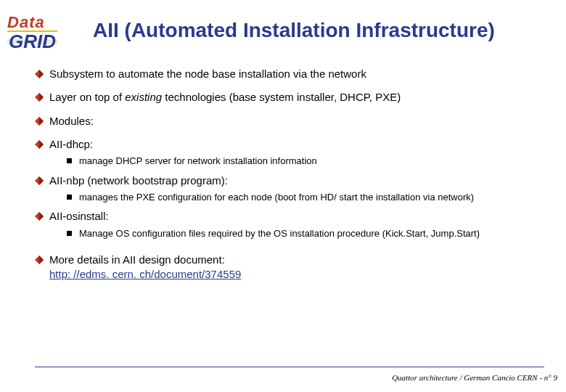 The image size is (566, 392). Describe the element at coordinates (139, 181) in the screenshot. I see `bullet-text: AII-nbp (network bootstrap program):` at that location.